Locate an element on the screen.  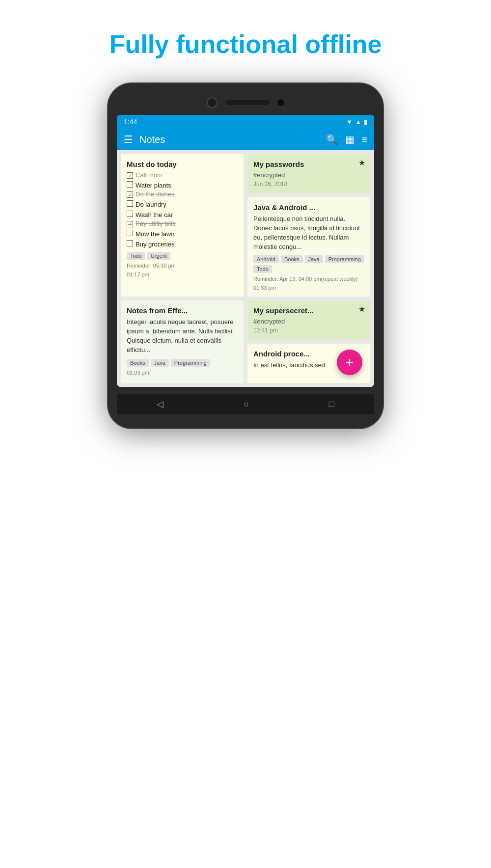
menu-icon: ☰ is located at coordinates (128, 139).